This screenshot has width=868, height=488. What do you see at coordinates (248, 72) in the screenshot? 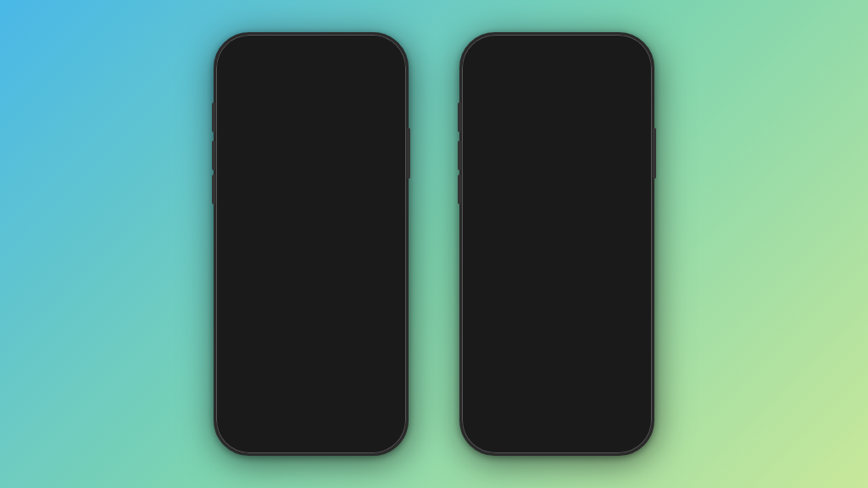
I see `back-label-left: Settings` at bounding box center [248, 72].